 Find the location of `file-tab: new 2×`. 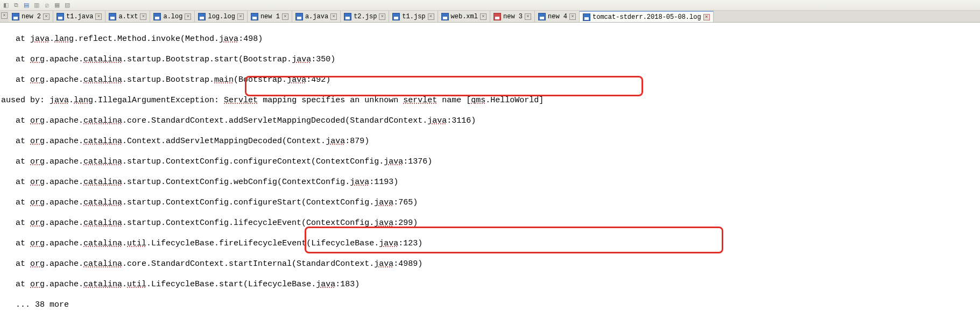

file-tab: new 2× is located at coordinates (31, 16).